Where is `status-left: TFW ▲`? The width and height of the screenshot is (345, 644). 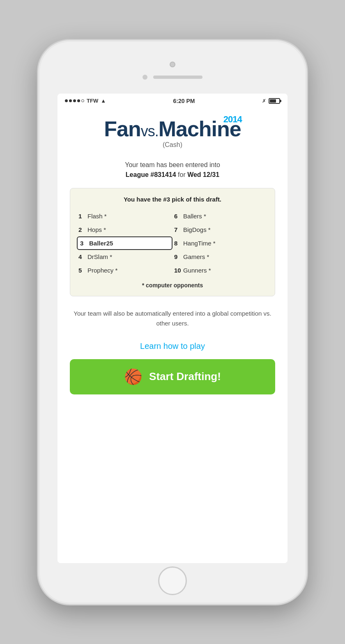 status-left: TFW ▲ is located at coordinates (85, 101).